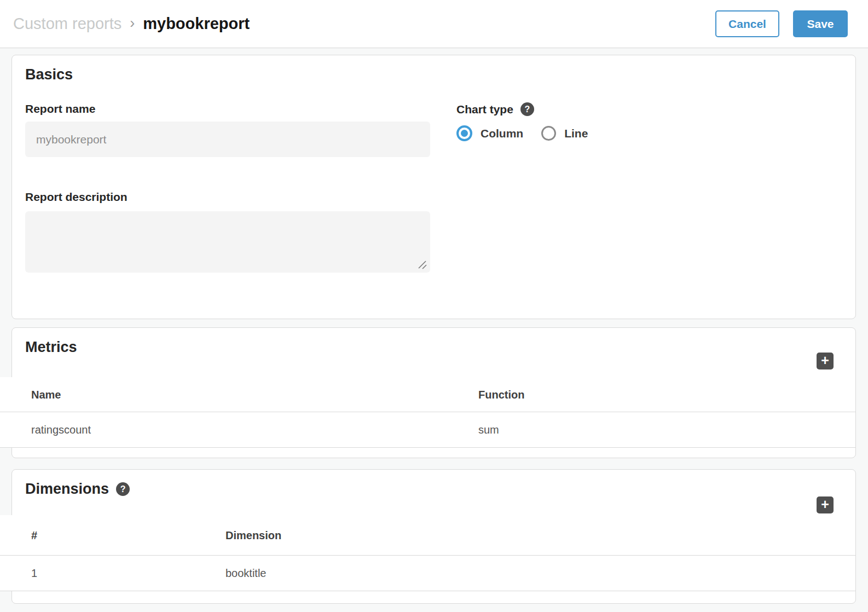  What do you see at coordinates (228, 139) in the screenshot?
I see `report-name-input` at bounding box center [228, 139].